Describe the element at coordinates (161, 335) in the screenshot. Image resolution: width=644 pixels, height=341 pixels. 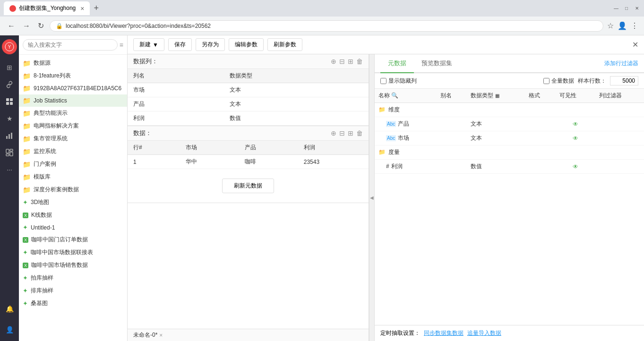
I see `tab-close-button: ×` at that location.